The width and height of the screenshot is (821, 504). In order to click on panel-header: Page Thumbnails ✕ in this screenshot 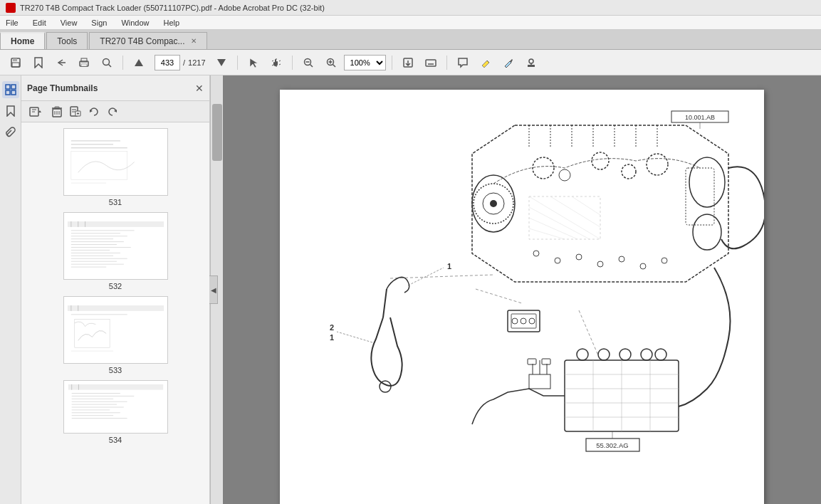, I will do `click(115, 88)`.